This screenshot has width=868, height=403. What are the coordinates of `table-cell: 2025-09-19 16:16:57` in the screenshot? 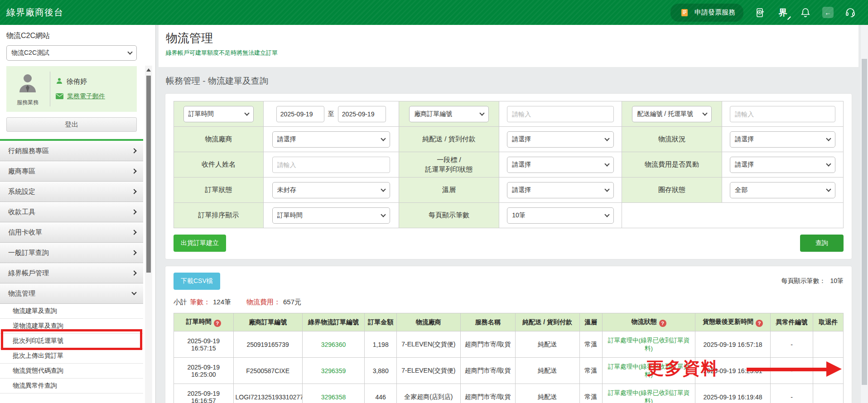 It's located at (204, 393).